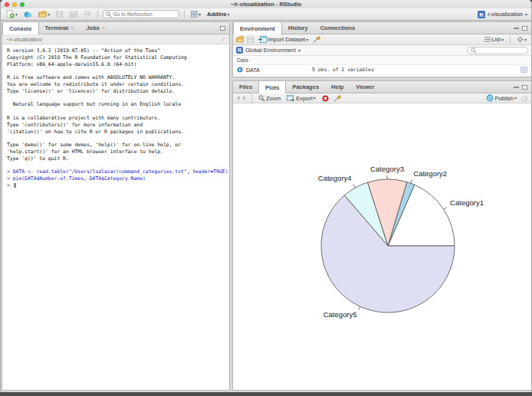 This screenshot has width=532, height=396. What do you see at coordinates (15, 5) in the screenshot?
I see `minimize-window-icon` at bounding box center [15, 5].